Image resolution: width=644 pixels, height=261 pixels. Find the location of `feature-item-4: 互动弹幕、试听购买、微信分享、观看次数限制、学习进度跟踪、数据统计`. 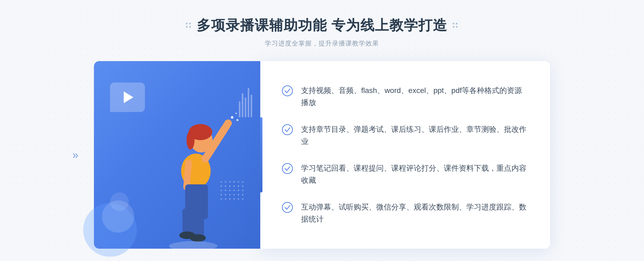

feature-item-4: 互动弹幕、试听购买、微信分享、观看次数限制、学习进度跟踪、数据统计 is located at coordinates (405, 213).